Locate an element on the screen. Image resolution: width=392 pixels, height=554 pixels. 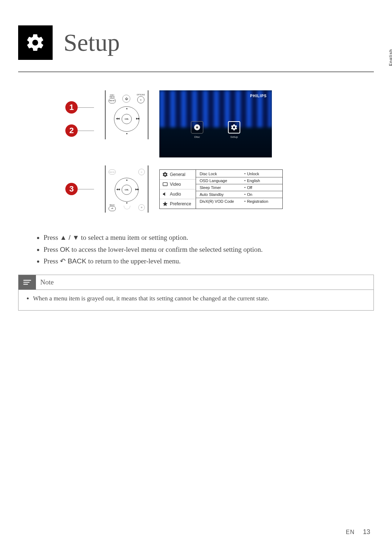
up-down-arrows-icon: ▲ / ▼ is located at coordinates (70, 237).